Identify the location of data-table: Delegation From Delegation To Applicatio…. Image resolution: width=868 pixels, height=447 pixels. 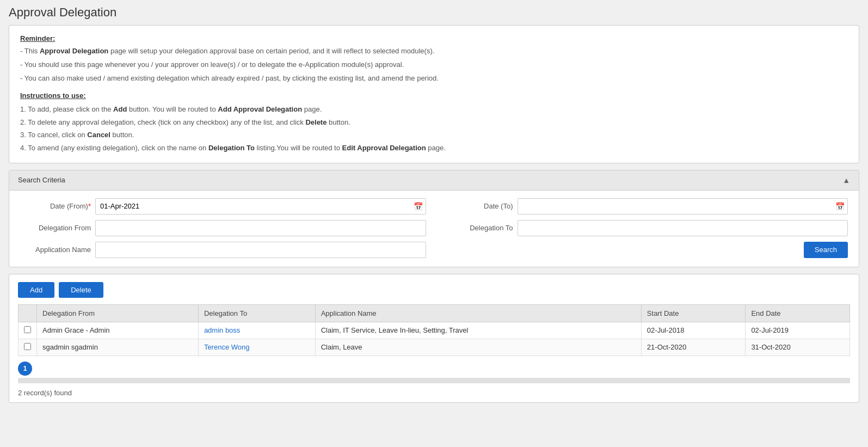
(434, 330).